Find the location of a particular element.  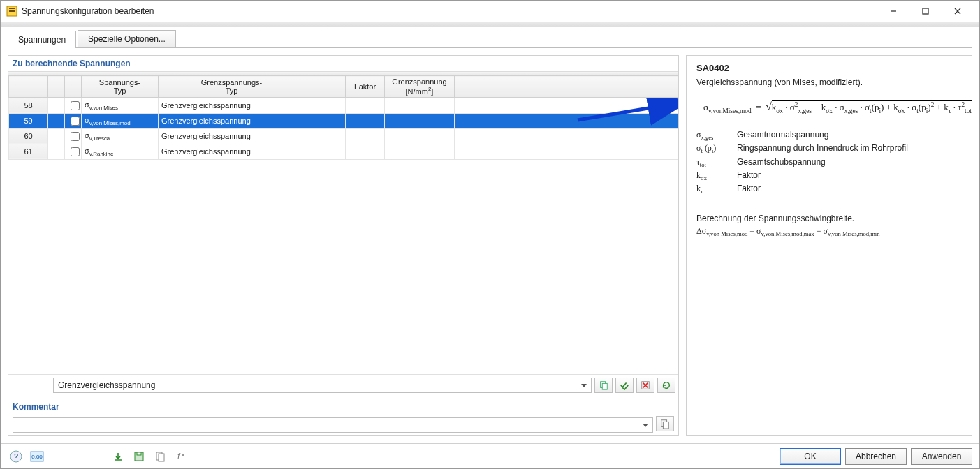

tab-spannungen: Spannungen is located at coordinates (42, 39).